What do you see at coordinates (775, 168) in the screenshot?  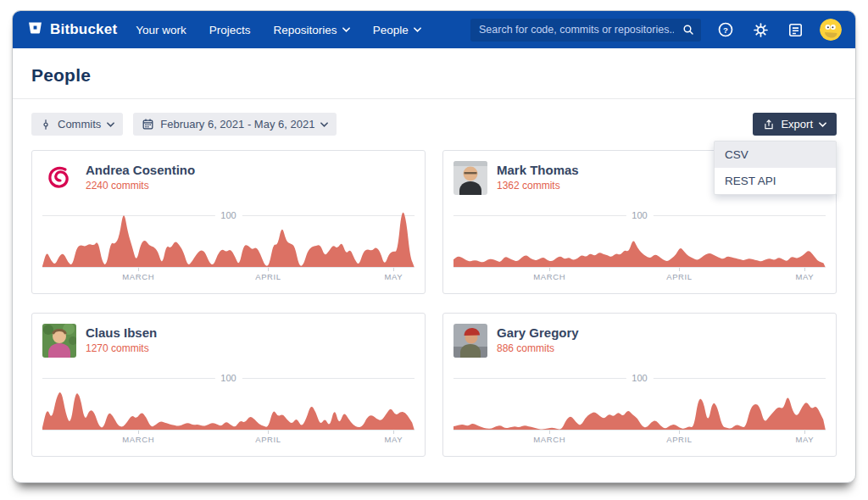 I see `export-menu: CSV REST API` at bounding box center [775, 168].